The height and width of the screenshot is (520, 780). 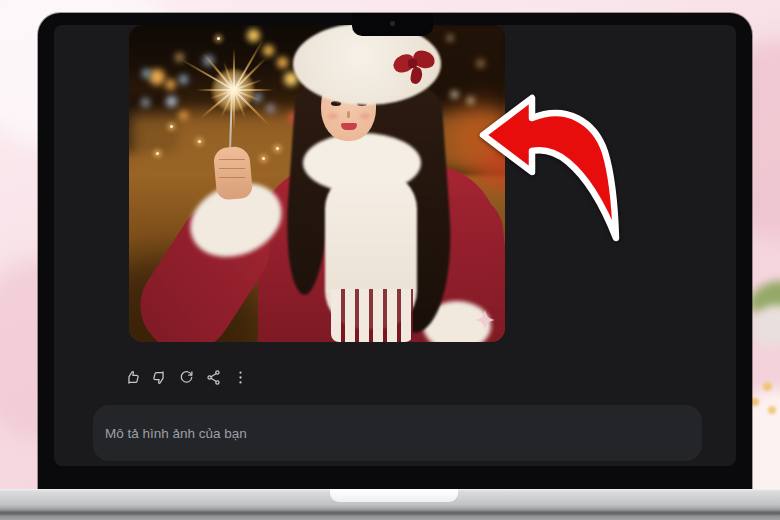 What do you see at coordinates (394, 496) in the screenshot?
I see `lid-thumb-groove` at bounding box center [394, 496].